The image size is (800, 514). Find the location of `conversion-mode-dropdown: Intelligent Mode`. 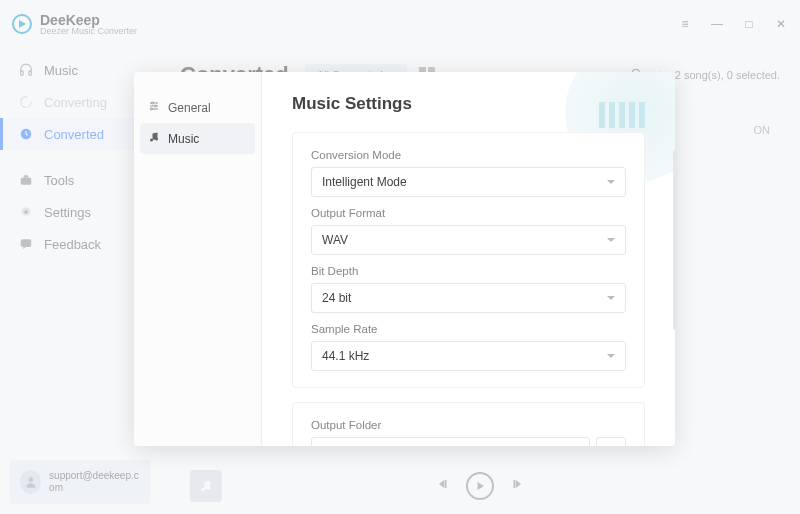

conversion-mode-dropdown: Intelligent Mode is located at coordinates (468, 182).